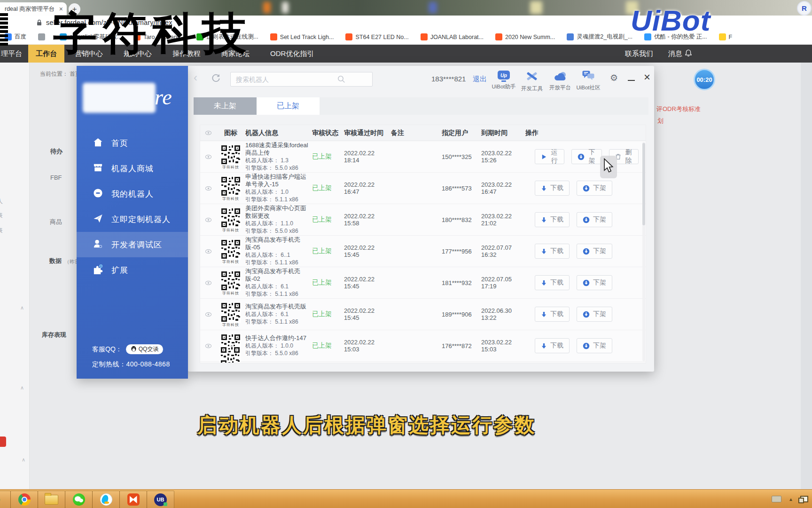 Image resolution: width=812 pixels, height=508 pixels. What do you see at coordinates (461, 157) in the screenshot?
I see `assigned-user: 150****325` at bounding box center [461, 157].